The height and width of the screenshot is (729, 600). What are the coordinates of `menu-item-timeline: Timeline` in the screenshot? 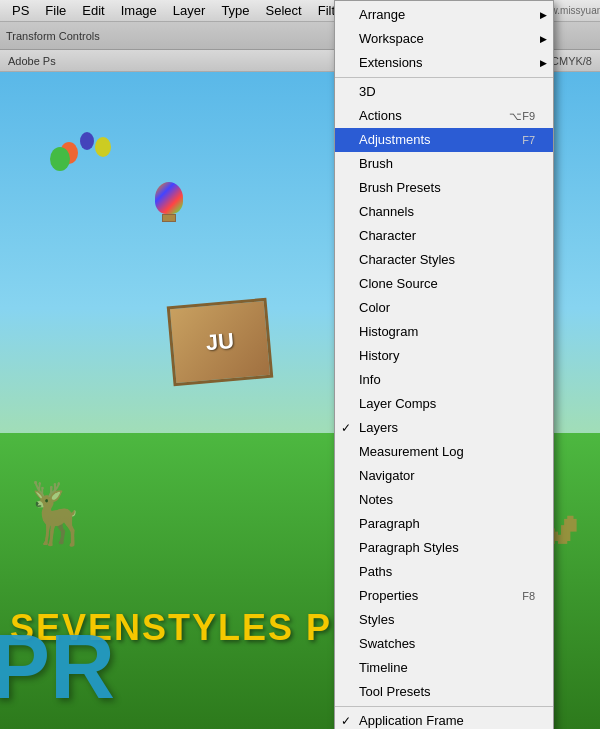 It's located at (444, 668).